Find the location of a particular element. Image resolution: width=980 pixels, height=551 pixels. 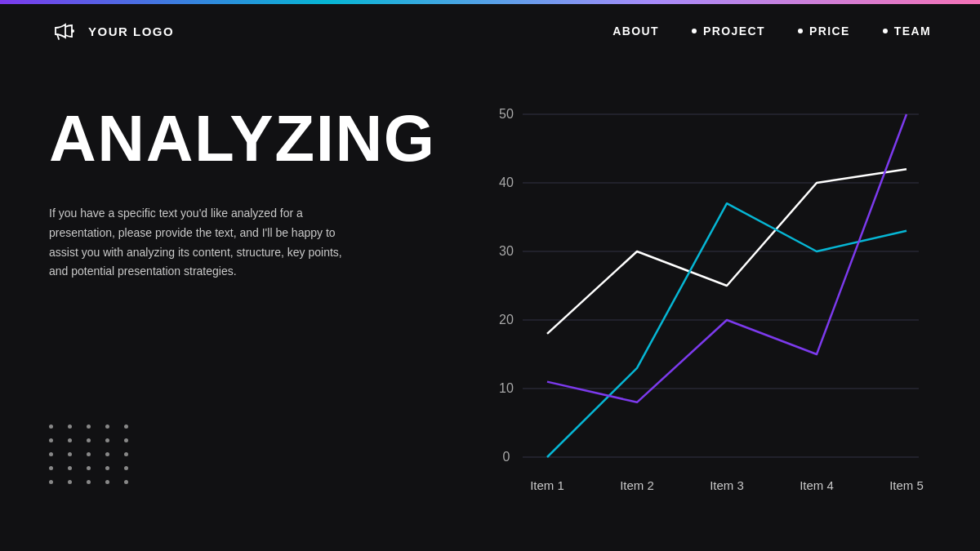

nav-item-about: ABOUT is located at coordinates (635, 31).